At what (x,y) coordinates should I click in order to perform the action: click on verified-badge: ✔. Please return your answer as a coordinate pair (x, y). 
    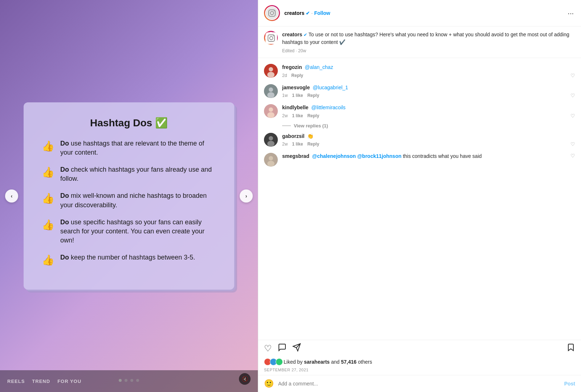
    Looking at the image, I should click on (308, 13).